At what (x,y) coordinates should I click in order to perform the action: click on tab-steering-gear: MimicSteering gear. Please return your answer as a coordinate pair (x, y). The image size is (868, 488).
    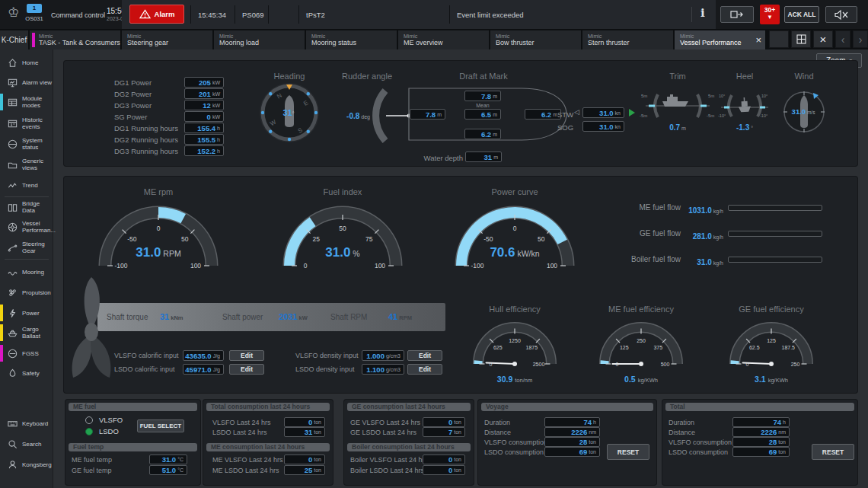
    Looking at the image, I should click on (168, 40).